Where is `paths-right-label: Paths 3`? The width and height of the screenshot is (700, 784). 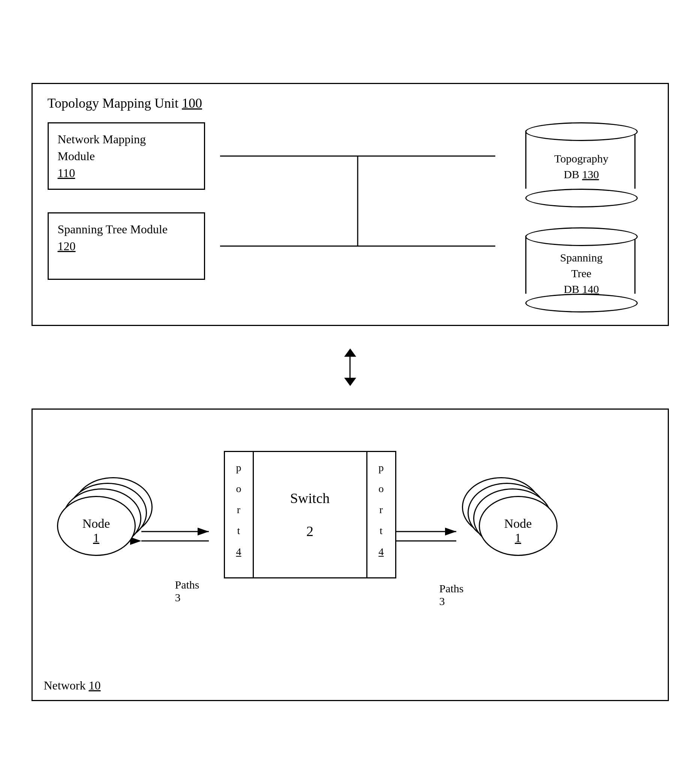 paths-right-label: Paths 3 is located at coordinates (452, 595).